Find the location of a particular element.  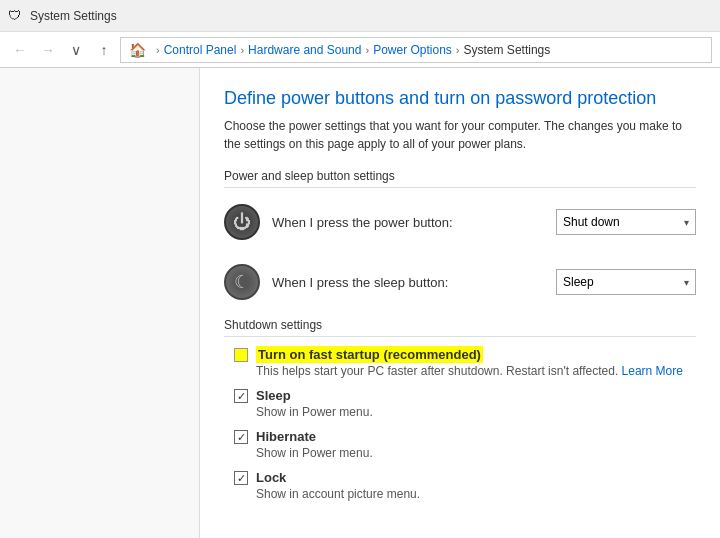

sleep-button-value: Sleep is located at coordinates (578, 282).